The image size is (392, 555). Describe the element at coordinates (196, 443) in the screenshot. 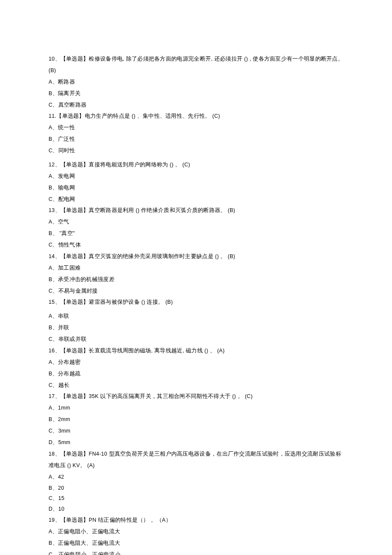

I see `option-17d: D、5mm` at that location.